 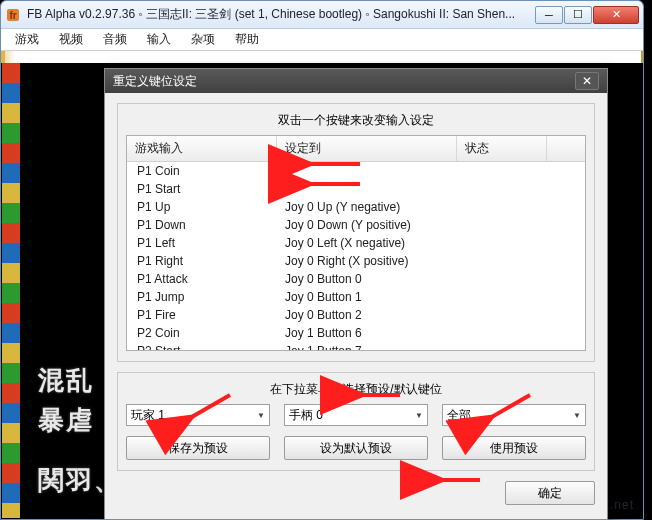 I want to click on cell-setto: 1, so click(x=367, y=189).